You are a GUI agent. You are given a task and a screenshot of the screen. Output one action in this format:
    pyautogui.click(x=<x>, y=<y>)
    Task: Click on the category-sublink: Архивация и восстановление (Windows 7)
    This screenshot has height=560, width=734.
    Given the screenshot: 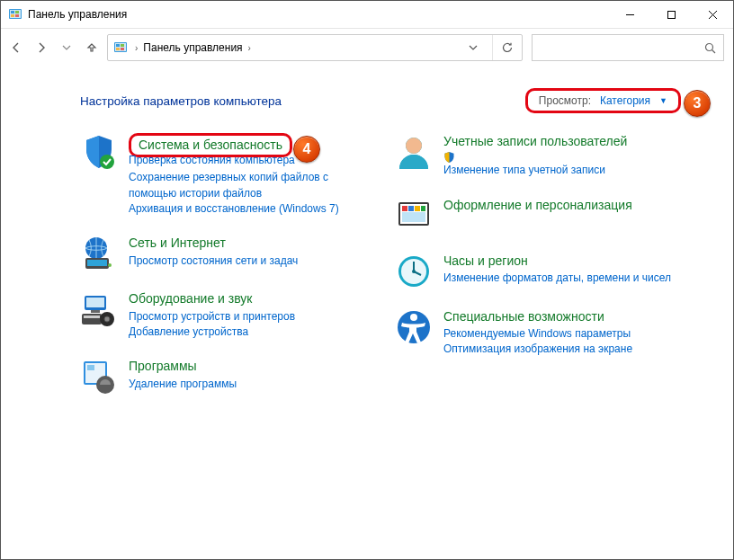 What is the action you would take?
    pyautogui.click(x=247, y=209)
    